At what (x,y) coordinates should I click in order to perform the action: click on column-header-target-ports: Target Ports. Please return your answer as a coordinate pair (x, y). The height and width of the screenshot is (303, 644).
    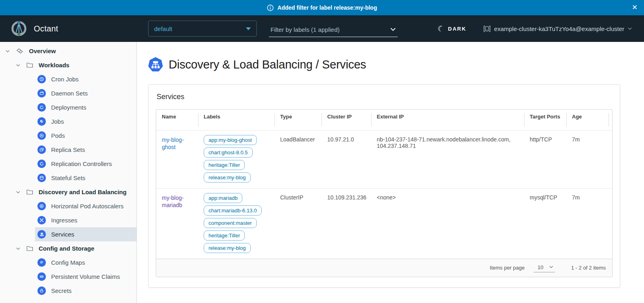
    Looking at the image, I should click on (545, 120).